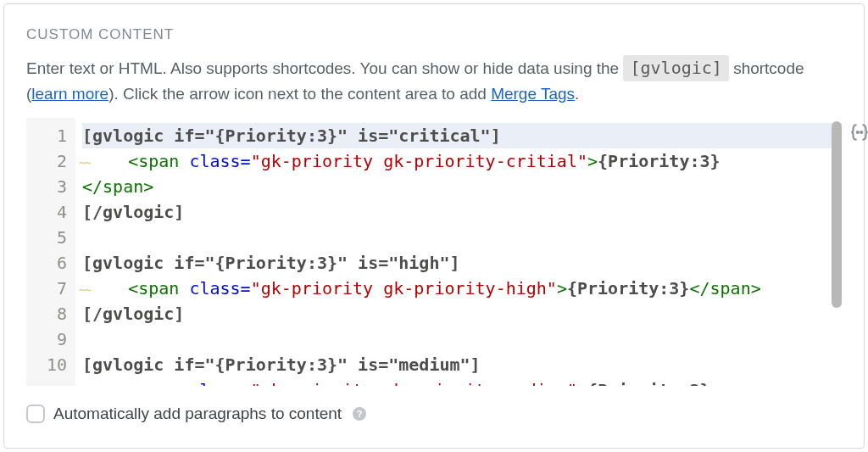 The height and width of the screenshot is (452, 868). I want to click on desc-part-3: ). Click the arrow icon next to the cont…, so click(300, 93).